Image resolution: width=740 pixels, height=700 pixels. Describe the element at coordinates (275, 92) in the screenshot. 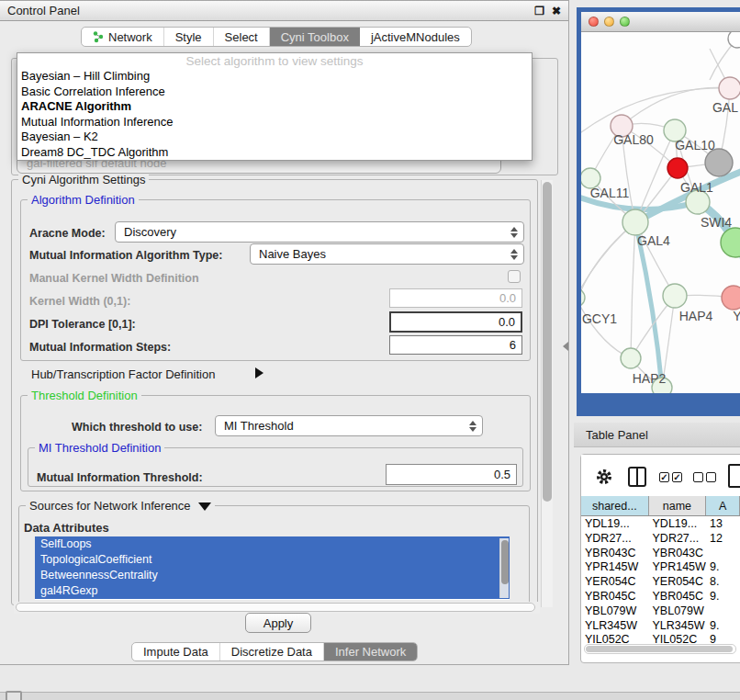

I see `algorithm-option-basic-correlation-inference: Basic Correlation Inference` at that location.